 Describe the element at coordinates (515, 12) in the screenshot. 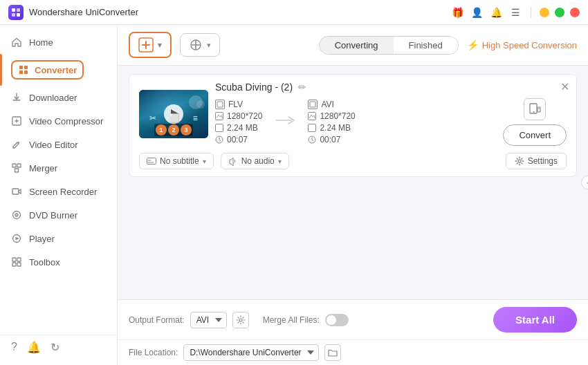

I see `window-controls: 🎁 👤 🔔 ☰` at that location.